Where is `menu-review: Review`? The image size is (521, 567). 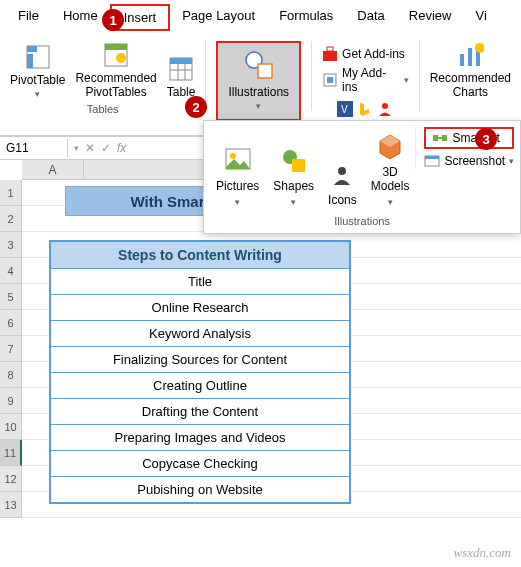 menu-review: Review is located at coordinates (430, 18).